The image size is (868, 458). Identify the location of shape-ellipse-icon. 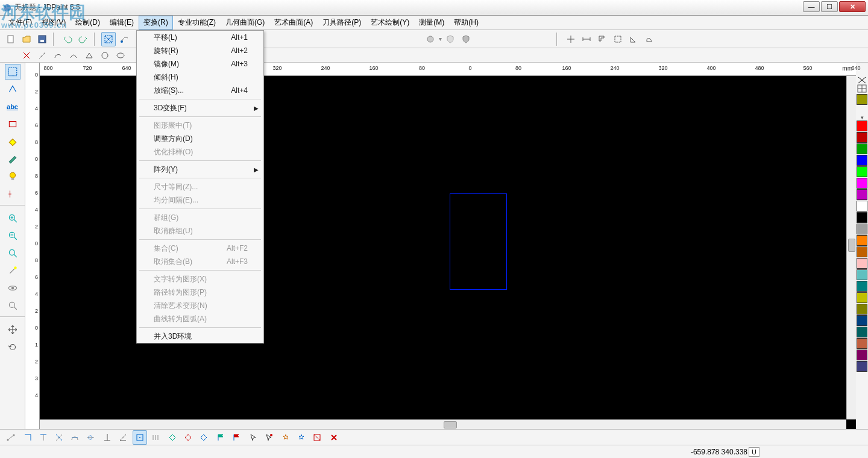
(121, 55).